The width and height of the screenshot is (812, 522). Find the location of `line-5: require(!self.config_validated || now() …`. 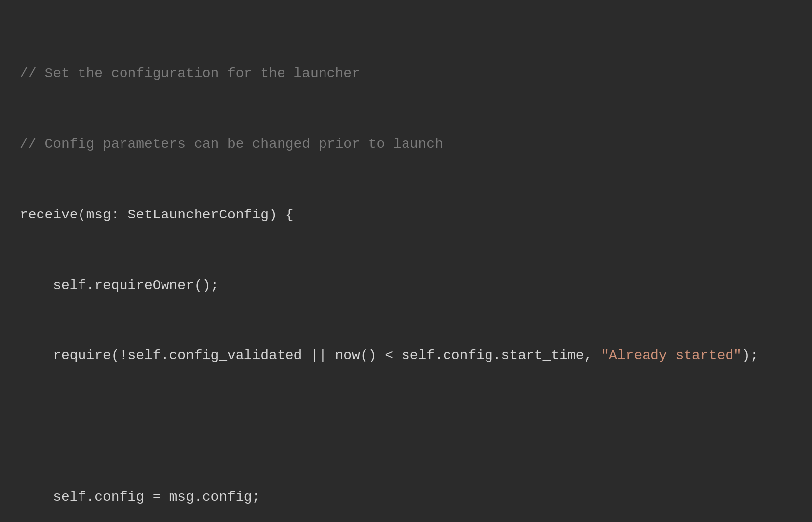

line-5: require(!self.config_validated || now() … is located at coordinates (406, 356).